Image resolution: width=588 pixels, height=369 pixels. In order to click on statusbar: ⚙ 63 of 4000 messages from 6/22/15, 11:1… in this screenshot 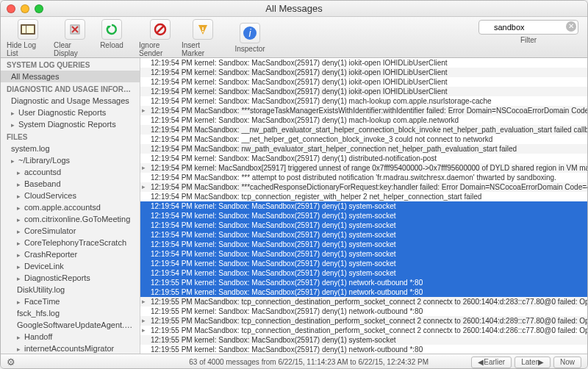, I will do `click(294, 362)`.